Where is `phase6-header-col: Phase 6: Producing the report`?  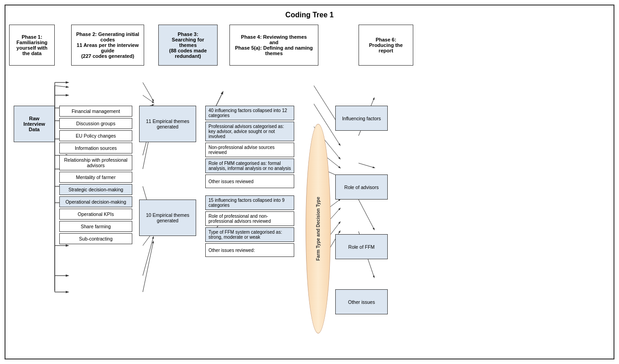 phase6-header-col: Phase 6: Producing the report is located at coordinates (388, 45).